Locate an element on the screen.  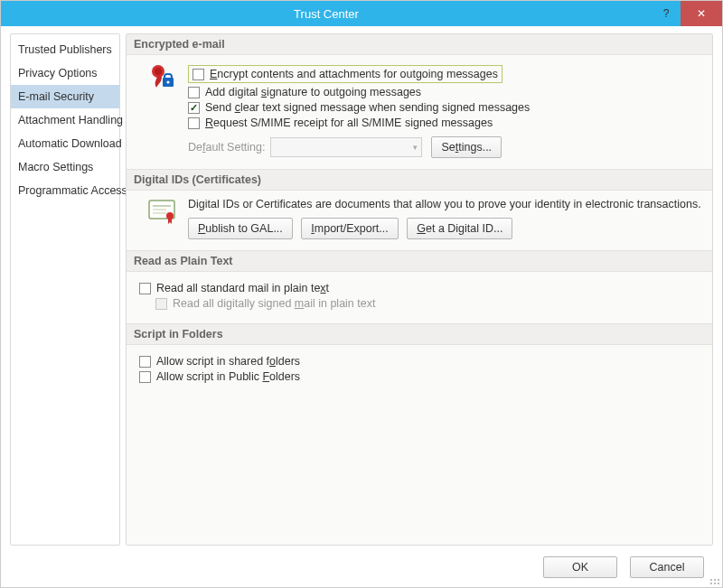
default-setting-label: Default Setting: is located at coordinates (226, 147).